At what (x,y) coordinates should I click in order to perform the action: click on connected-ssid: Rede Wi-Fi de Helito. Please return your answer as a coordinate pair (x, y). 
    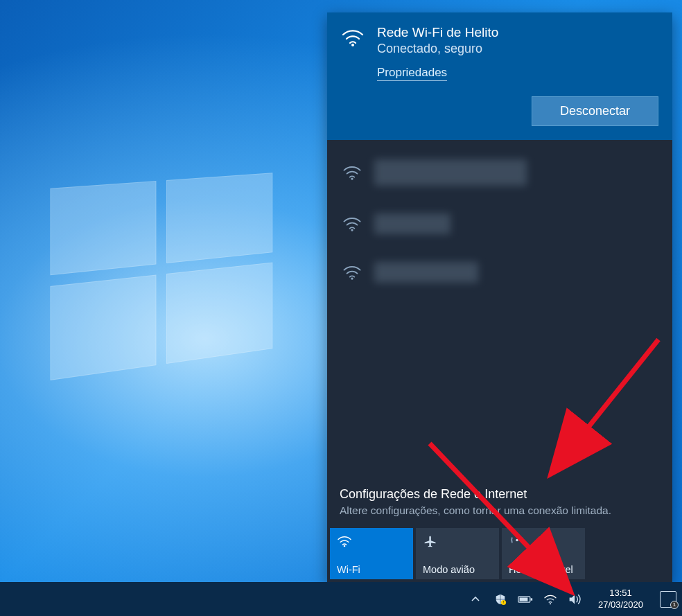
    Looking at the image, I should click on (438, 33).